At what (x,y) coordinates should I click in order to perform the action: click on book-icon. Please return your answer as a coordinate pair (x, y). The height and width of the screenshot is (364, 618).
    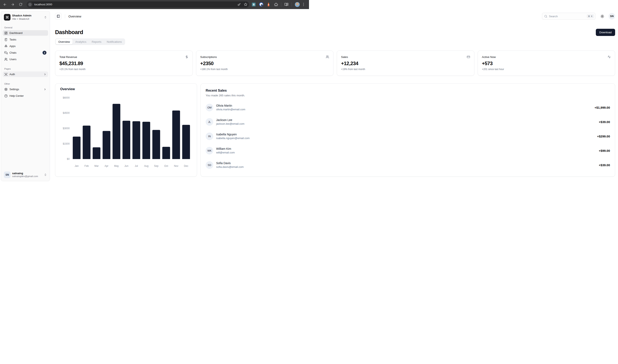
    Looking at the image, I should click on (287, 4).